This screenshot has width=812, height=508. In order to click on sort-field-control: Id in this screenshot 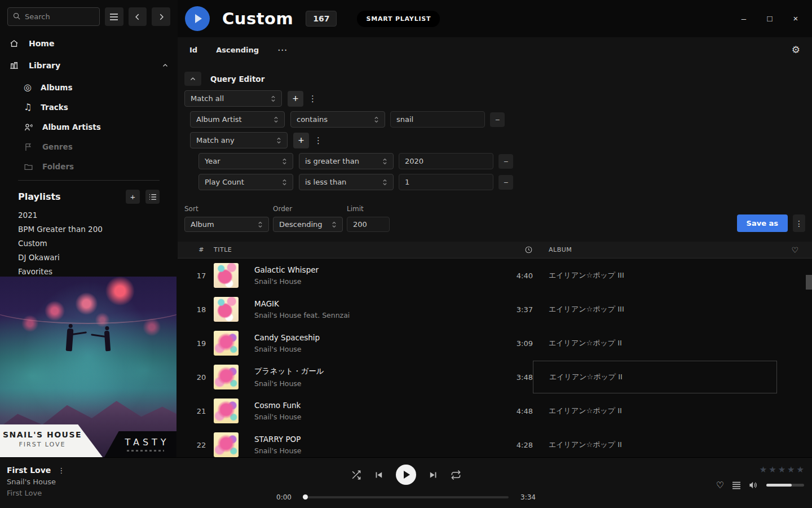, I will do `click(193, 50)`.